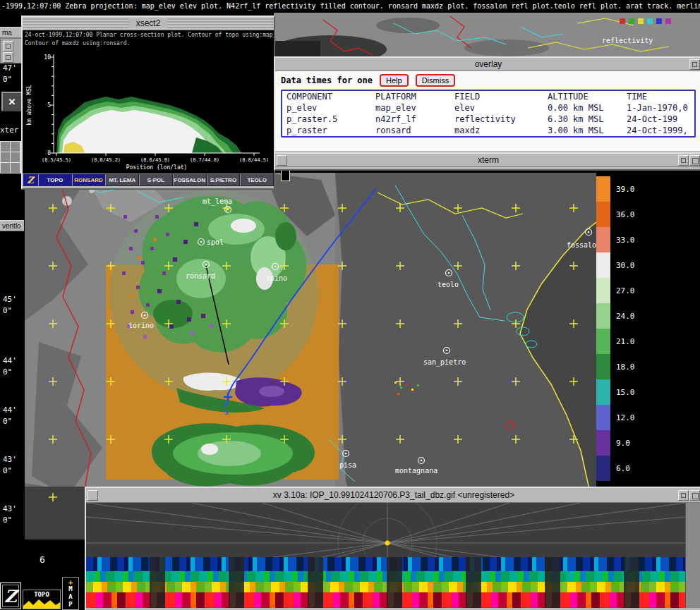 This screenshot has height=610, width=700. Describe the element at coordinates (625, 291) in the screenshot. I see `colorbar-label: 27.0` at that location.